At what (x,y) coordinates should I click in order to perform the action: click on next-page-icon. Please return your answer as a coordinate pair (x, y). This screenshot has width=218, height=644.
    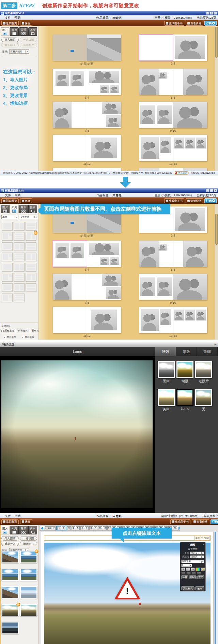
    Looking at the image, I should click on (179, 528).